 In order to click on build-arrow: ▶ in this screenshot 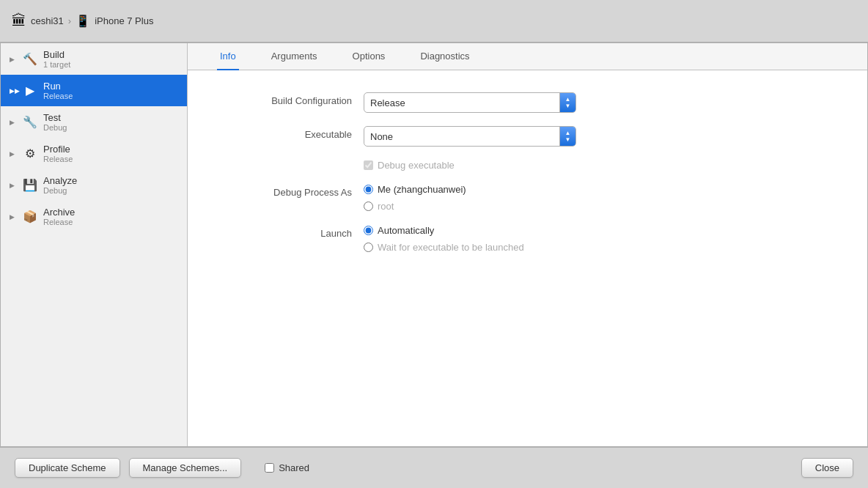, I will do `click(13, 59)`.